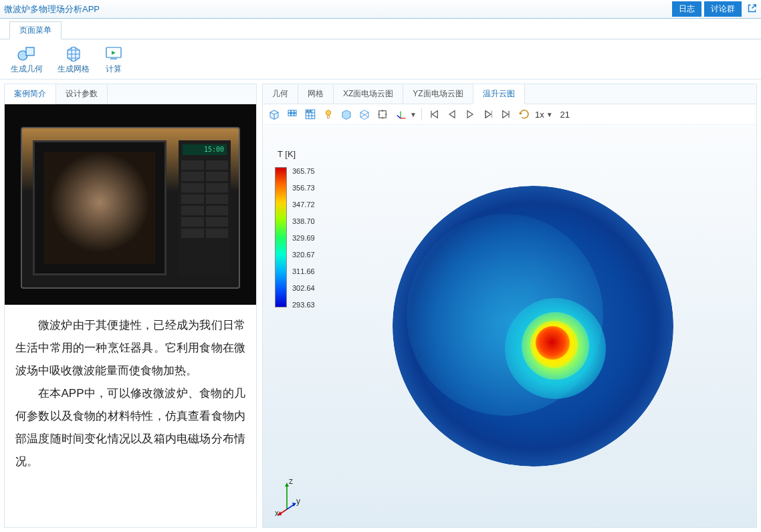 The height and width of the screenshot is (532, 761). I want to click on log-button: 日志, so click(687, 9).